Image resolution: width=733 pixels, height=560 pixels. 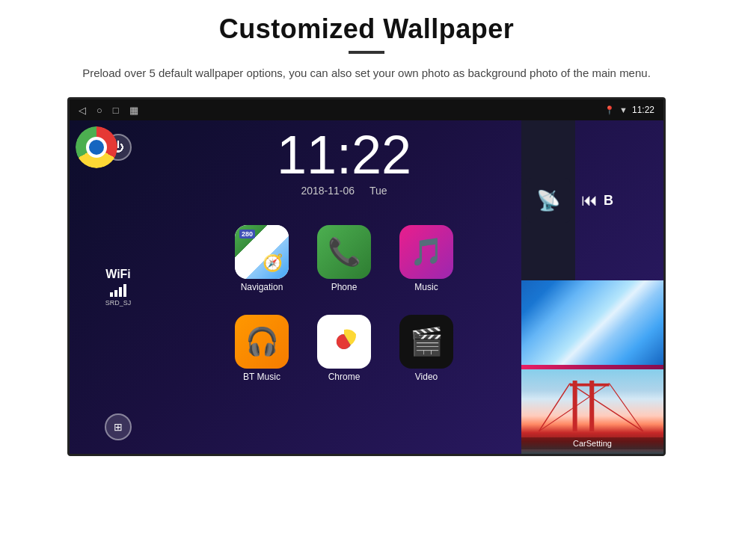 I want to click on day-text: Tue, so click(x=378, y=191).